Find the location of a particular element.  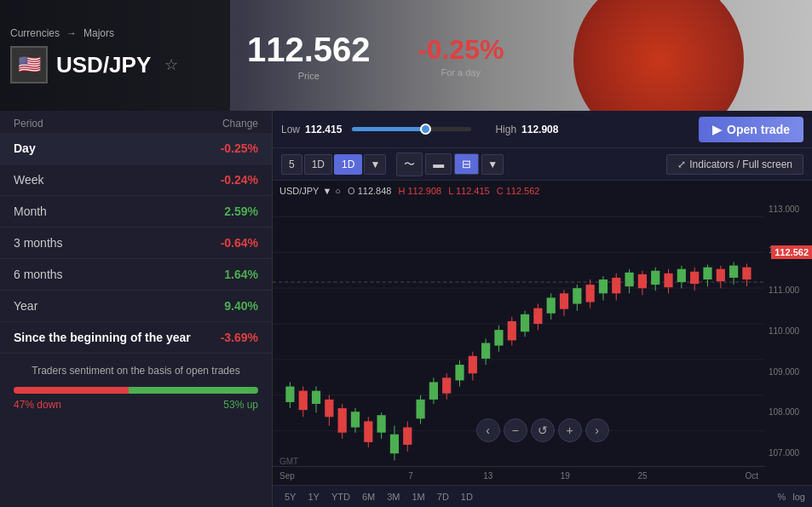

flag-box: 🇺🇸 is located at coordinates (29, 65).